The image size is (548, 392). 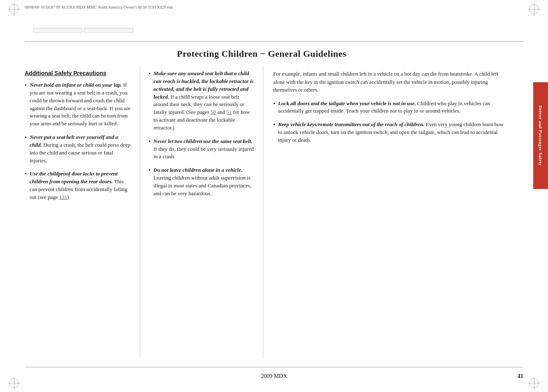 What do you see at coordinates (347, 104) in the screenshot?
I see `right-bullet-bold-1: Lock all doors and the tailgate when you…` at bounding box center [347, 104].